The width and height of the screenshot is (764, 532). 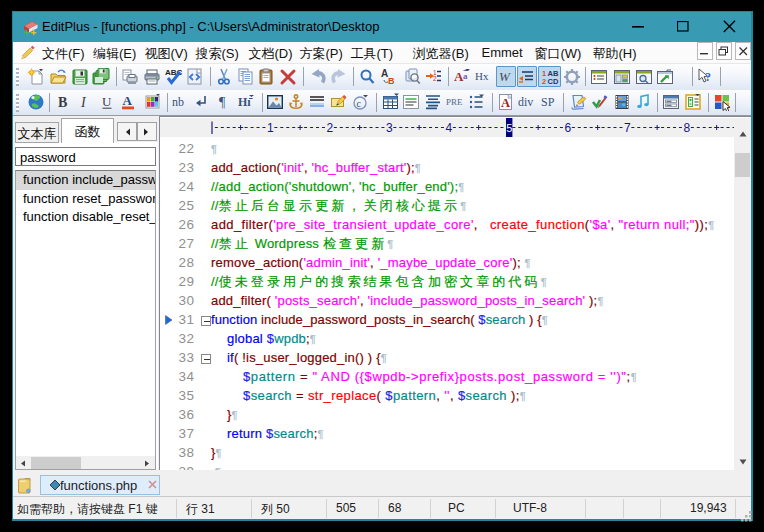 What do you see at coordinates (84, 102) in the screenshot?
I see `svg-text: I` at bounding box center [84, 102].